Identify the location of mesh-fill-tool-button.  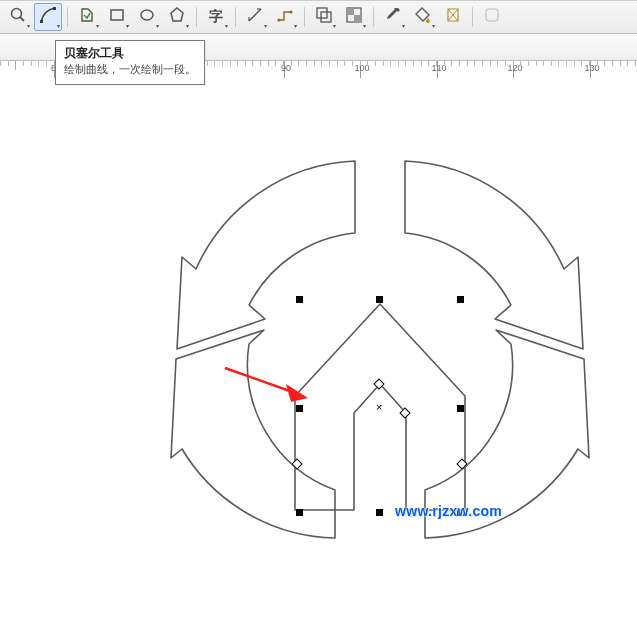
(453, 17).